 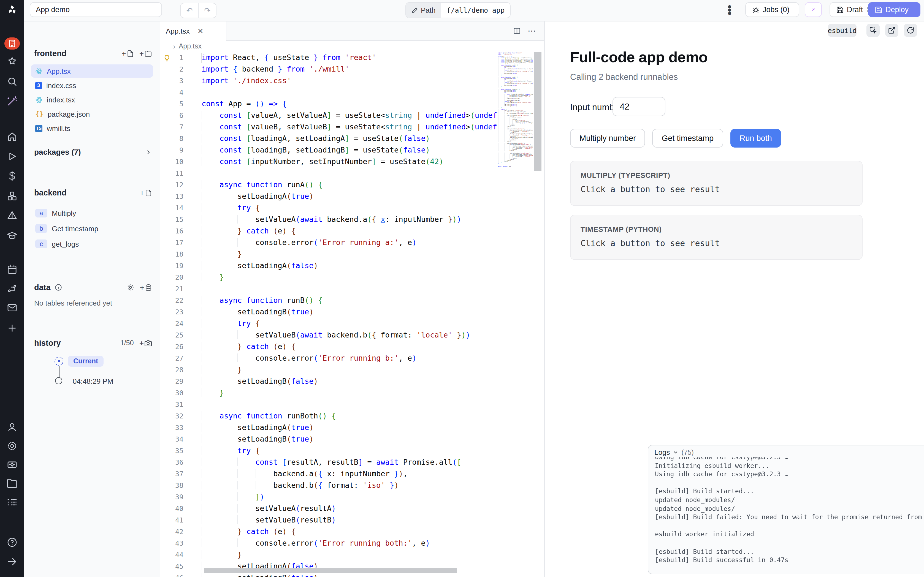 I want to click on code-line: 32 async function runBoth() {, so click(x=329, y=416).